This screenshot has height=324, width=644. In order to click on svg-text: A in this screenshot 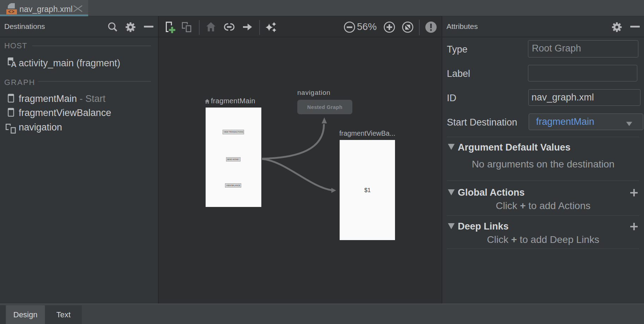, I will do `click(14, 64)`.